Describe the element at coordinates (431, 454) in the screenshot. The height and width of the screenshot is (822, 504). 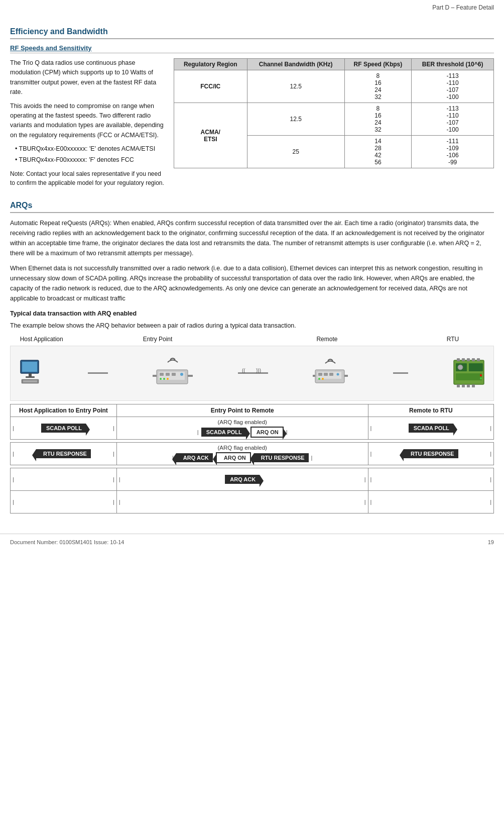
I see `cell-row2-col3: | RTU RESPONSE |` at that location.